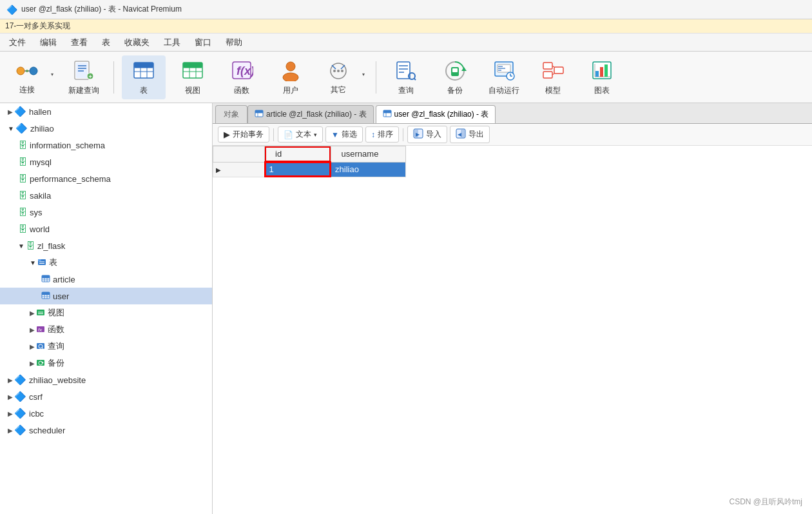 The height and width of the screenshot is (514, 812). What do you see at coordinates (21, 380) in the screenshot?
I see `zhiliao-website-server-icon: 🔷` at bounding box center [21, 380].